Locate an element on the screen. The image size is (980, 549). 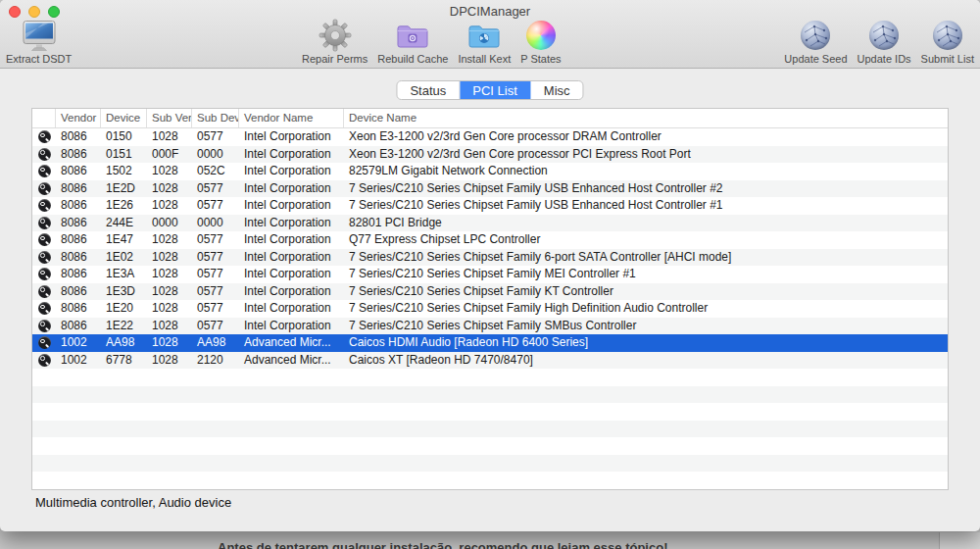
table-cell: 1502 is located at coordinates (123, 172).